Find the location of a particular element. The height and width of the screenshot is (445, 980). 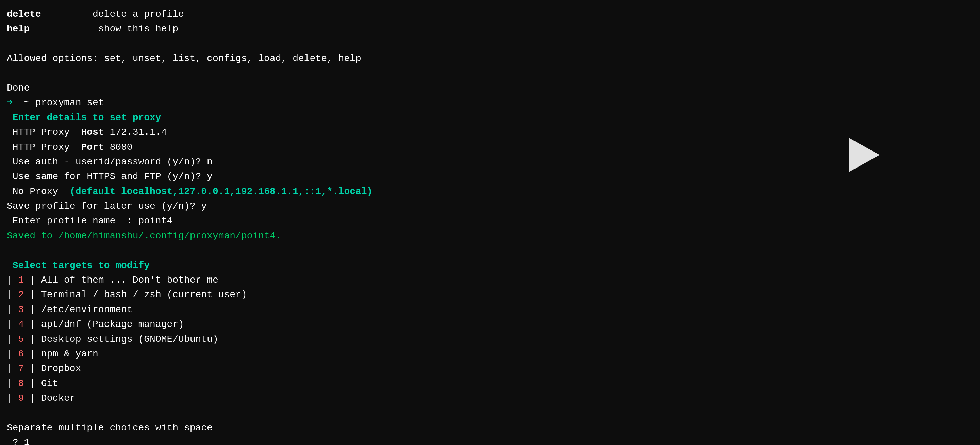

line-prompt-set: ➜ ~ proxyman set is located at coordinates (490, 103).